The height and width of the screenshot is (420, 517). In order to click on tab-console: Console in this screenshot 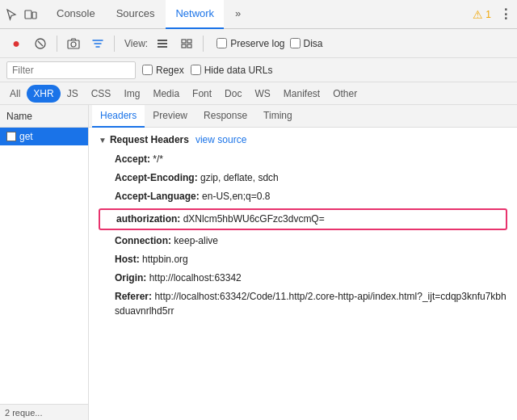, I will do `click(76, 15)`.